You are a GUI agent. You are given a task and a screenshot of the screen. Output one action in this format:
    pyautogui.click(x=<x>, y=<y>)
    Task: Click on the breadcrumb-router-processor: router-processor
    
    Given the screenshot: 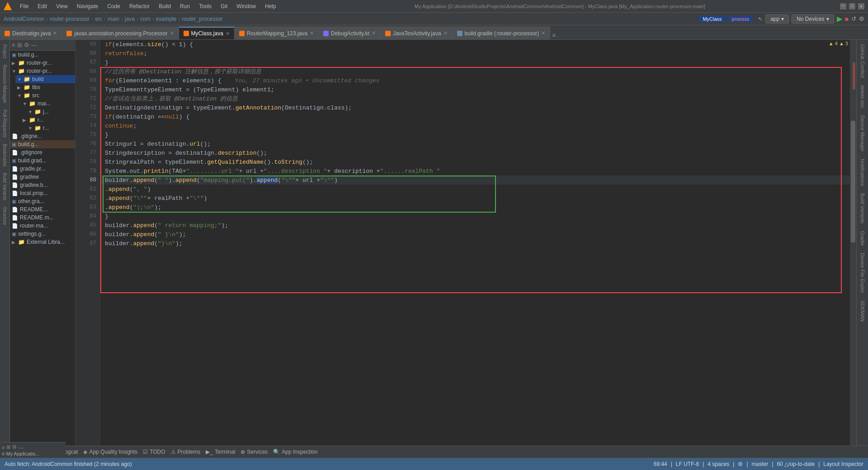 What is the action you would take?
    pyautogui.click(x=70, y=19)
    